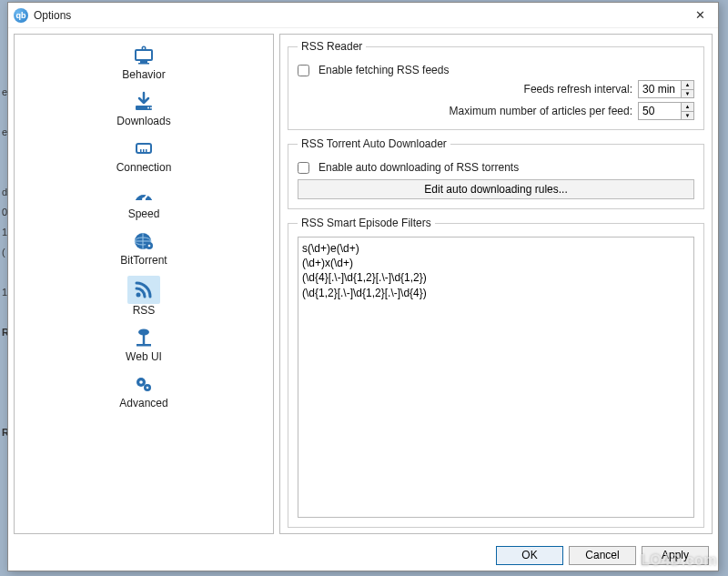 The height and width of the screenshot is (576, 728). Describe the element at coordinates (363, 555) in the screenshot. I see `dialog-footer: OK Cancel Apply` at that location.